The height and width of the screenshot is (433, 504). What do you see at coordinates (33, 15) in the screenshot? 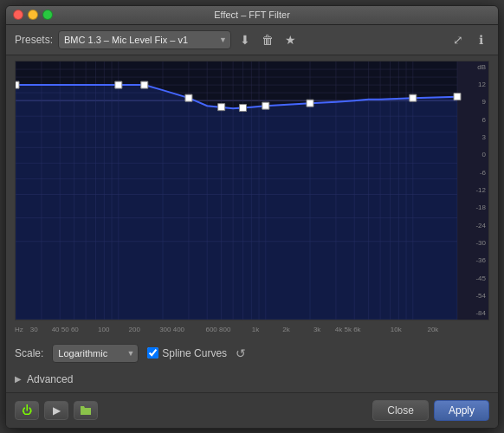
I see `window-controls` at bounding box center [33, 15].